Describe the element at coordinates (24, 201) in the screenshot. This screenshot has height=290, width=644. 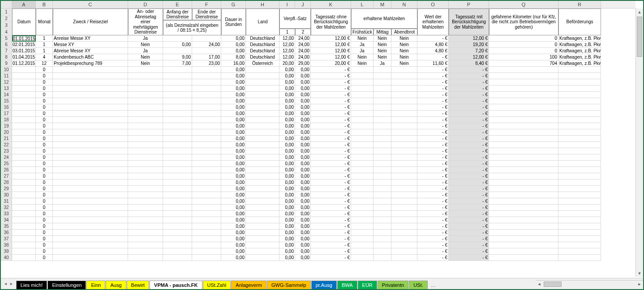
I see `cell-A31` at that location.